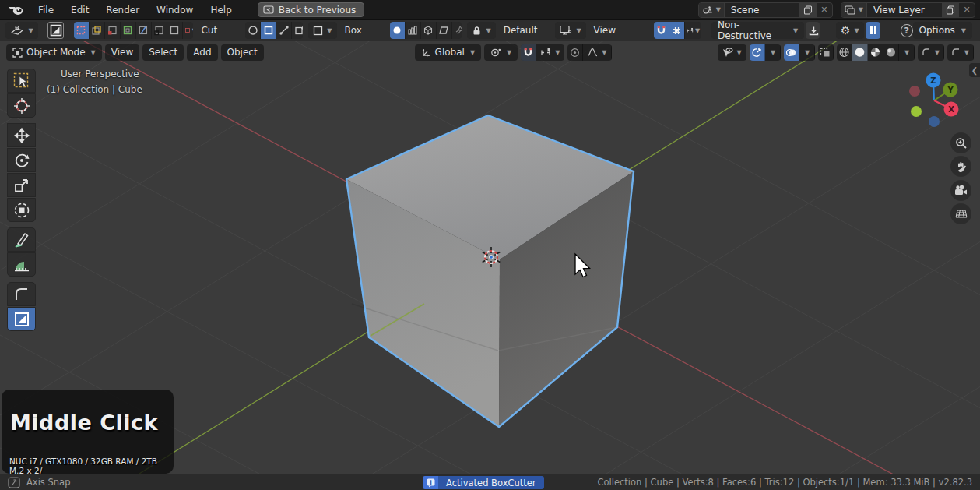  Describe the element at coordinates (413, 30) in the screenshot. I see `behavior-array-button` at that location.